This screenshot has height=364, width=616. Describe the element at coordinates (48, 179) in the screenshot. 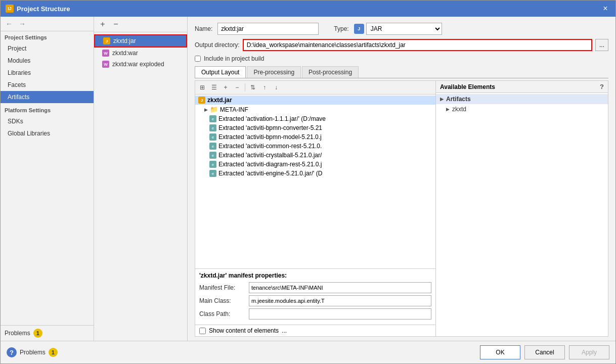

I see `sidebar: ← → Project Settings Project Modules Lib…` at that location.